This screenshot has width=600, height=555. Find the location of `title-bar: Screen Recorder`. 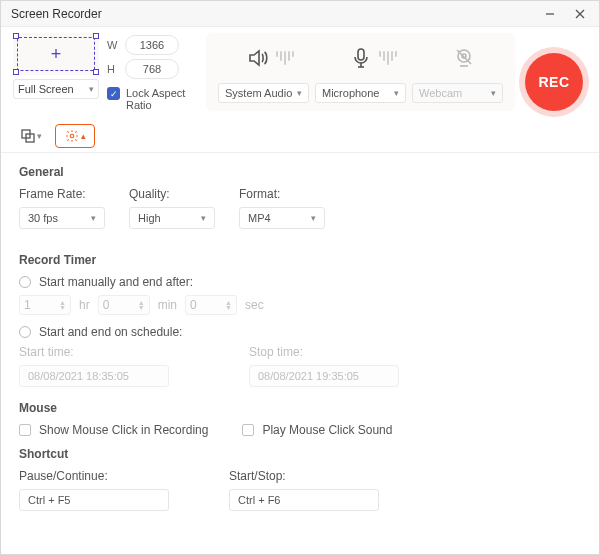

title-bar: Screen Recorder is located at coordinates (300, 14).